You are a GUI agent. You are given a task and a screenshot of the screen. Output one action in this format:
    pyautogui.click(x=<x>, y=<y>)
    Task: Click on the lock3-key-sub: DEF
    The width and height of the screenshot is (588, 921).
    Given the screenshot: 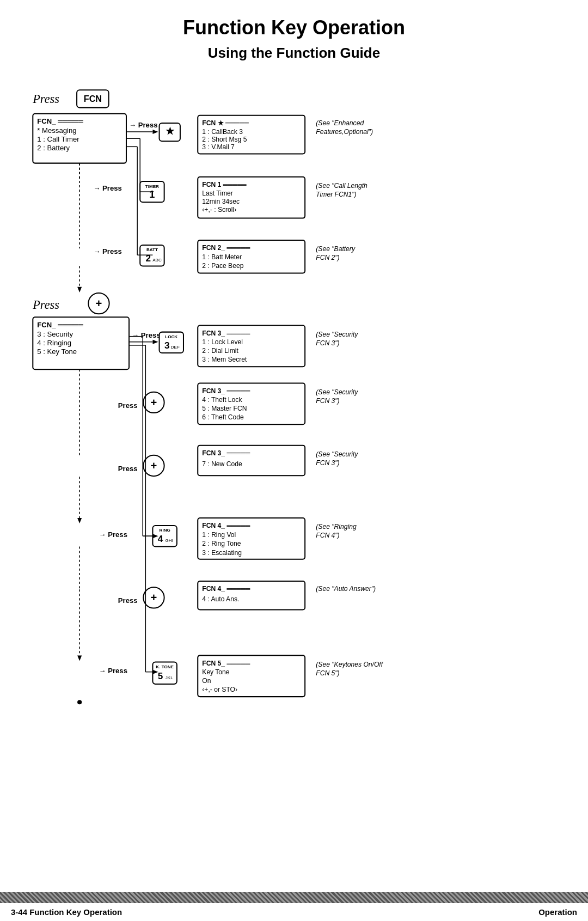 What is the action you would take?
    pyautogui.click(x=175, y=347)
    